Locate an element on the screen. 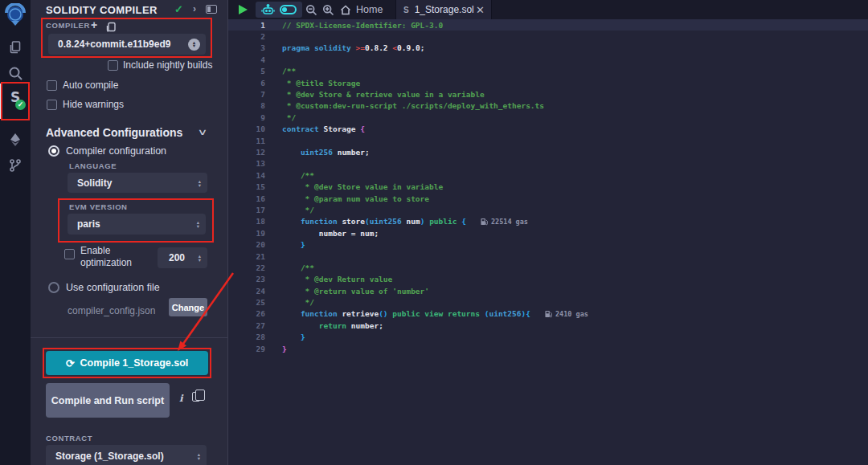 The height and width of the screenshot is (465, 868). code-line: 22 /** is located at coordinates (548, 267).